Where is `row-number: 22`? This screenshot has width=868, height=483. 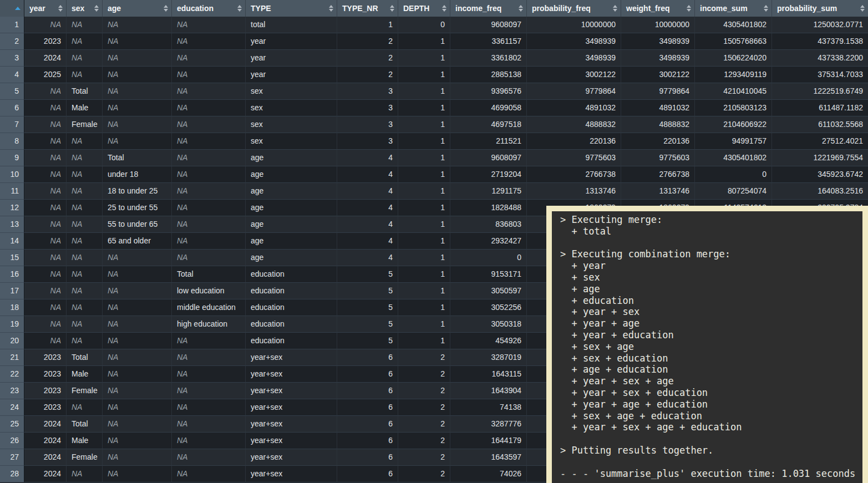
row-number: 22 is located at coordinates (12, 374).